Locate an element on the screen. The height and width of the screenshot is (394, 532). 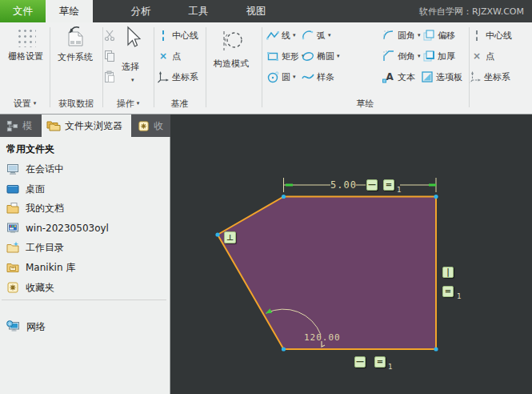
csys2-button: 坐标系 is located at coordinates (490, 77).